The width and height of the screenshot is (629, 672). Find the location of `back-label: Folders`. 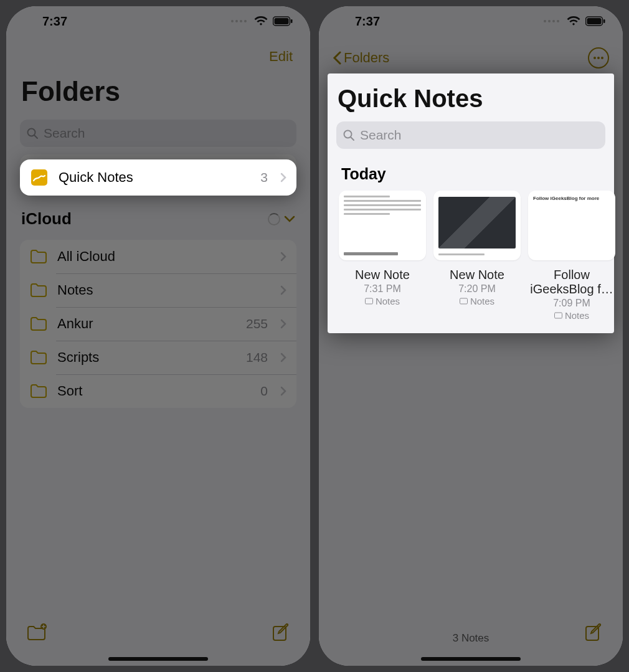

back-label: Folders is located at coordinates (366, 58).